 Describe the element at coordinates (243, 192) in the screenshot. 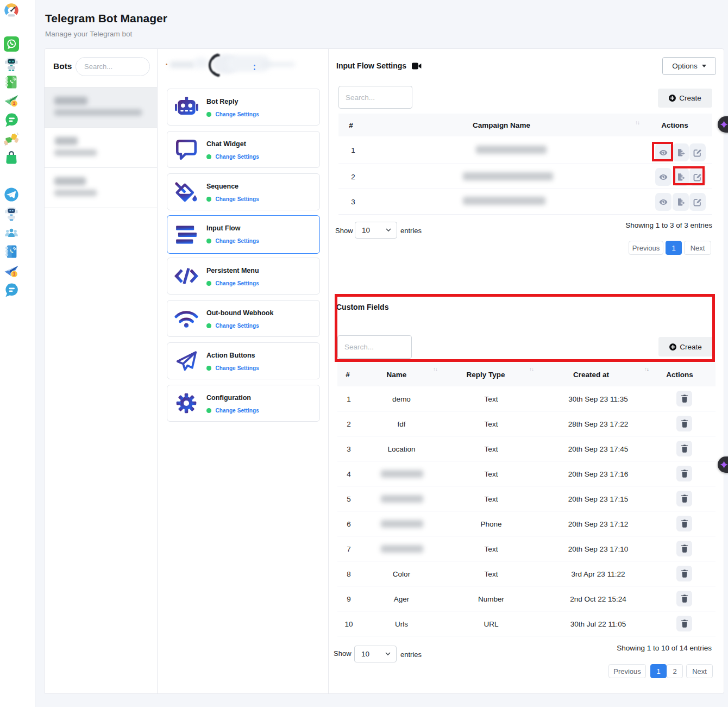

I see `settings-card-sequence: Sequence Change Settings` at that location.